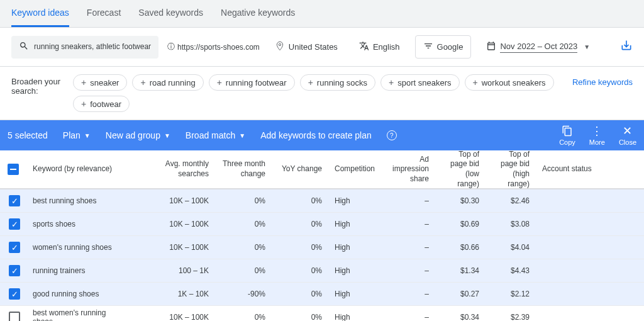 This screenshot has width=644, height=321. Describe the element at coordinates (460, 169) in the screenshot. I see `col-bid-low: Top of page bid (low range)` at that location.